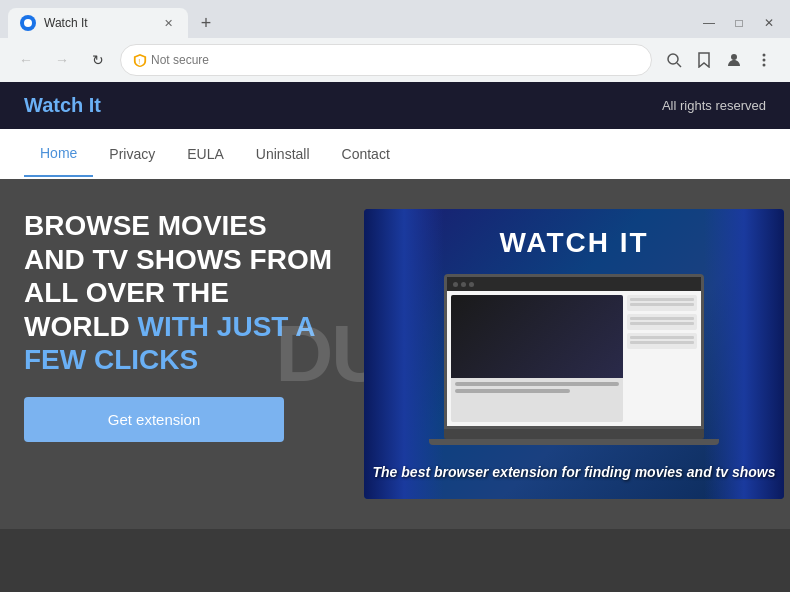 The height and width of the screenshot is (592, 790). Describe the element at coordinates (574, 243) in the screenshot. I see `hero-image-title: WATCH IT` at that location.